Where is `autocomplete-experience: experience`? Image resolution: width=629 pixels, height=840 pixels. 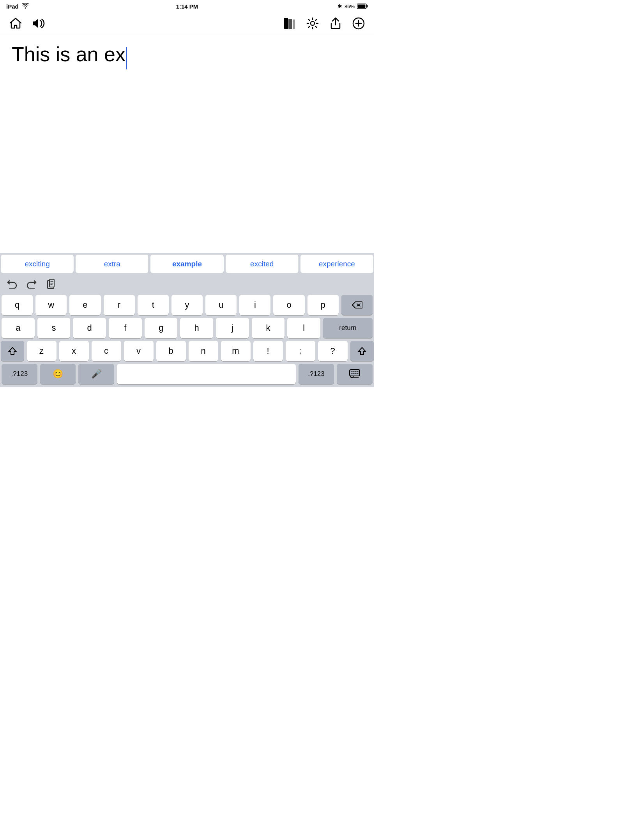 autocomplete-experience: experience is located at coordinates (337, 264).